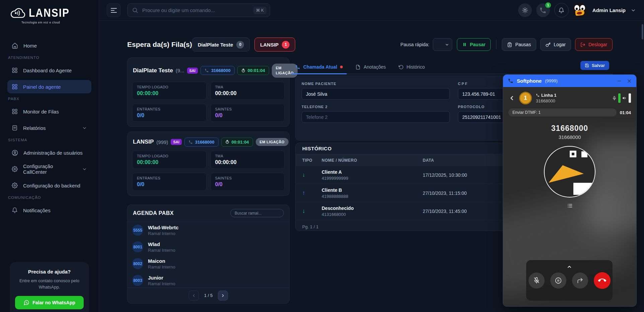 The width and height of the screenshot is (644, 312). I want to click on sidebar-item-relatorios: Relatórios, so click(50, 128).